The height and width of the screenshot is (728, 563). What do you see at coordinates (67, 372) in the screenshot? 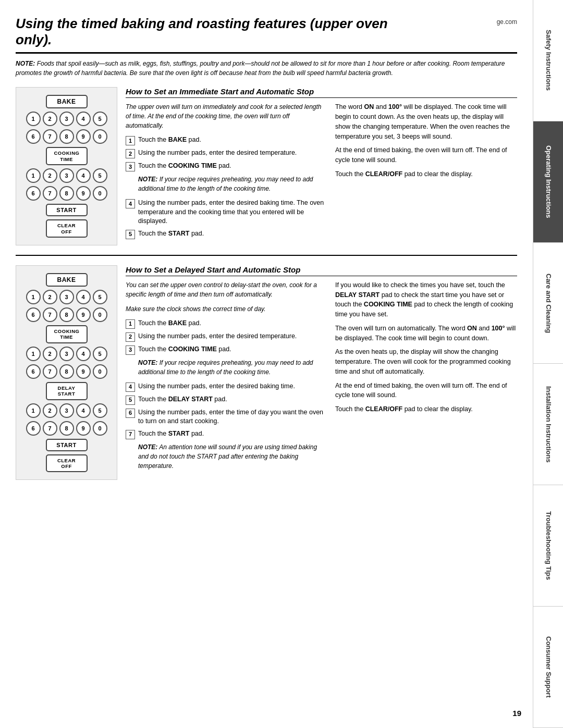
I see `key-8d: 8` at bounding box center [67, 372].